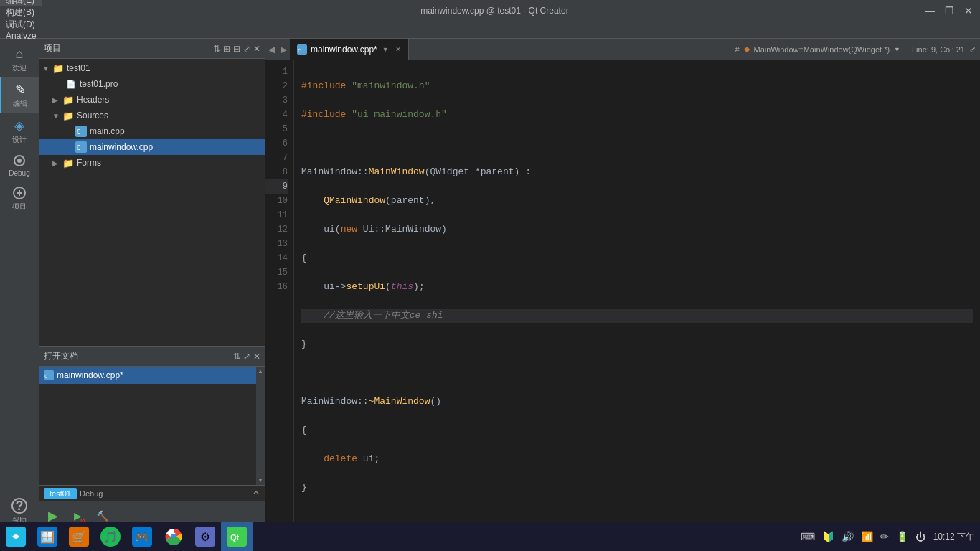  Describe the element at coordinates (257, 49) in the screenshot. I see `project-close-icon: ✕` at that location.